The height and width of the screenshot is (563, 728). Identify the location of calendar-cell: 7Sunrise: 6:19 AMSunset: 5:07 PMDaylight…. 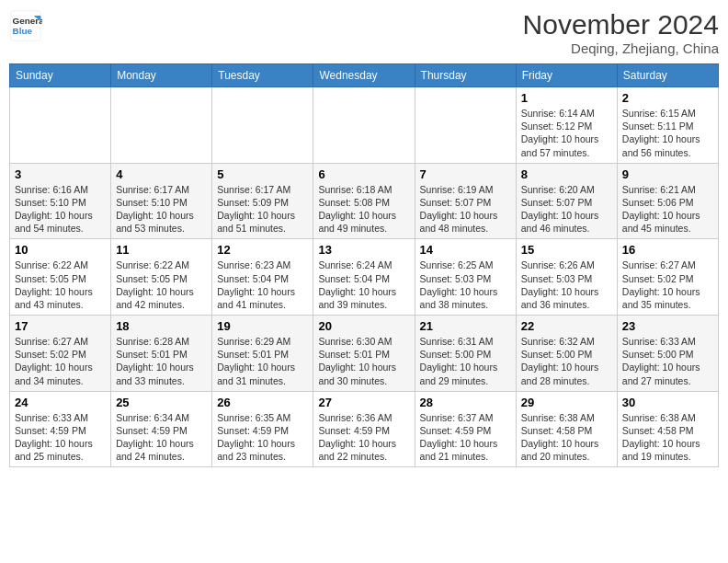
(465, 201).